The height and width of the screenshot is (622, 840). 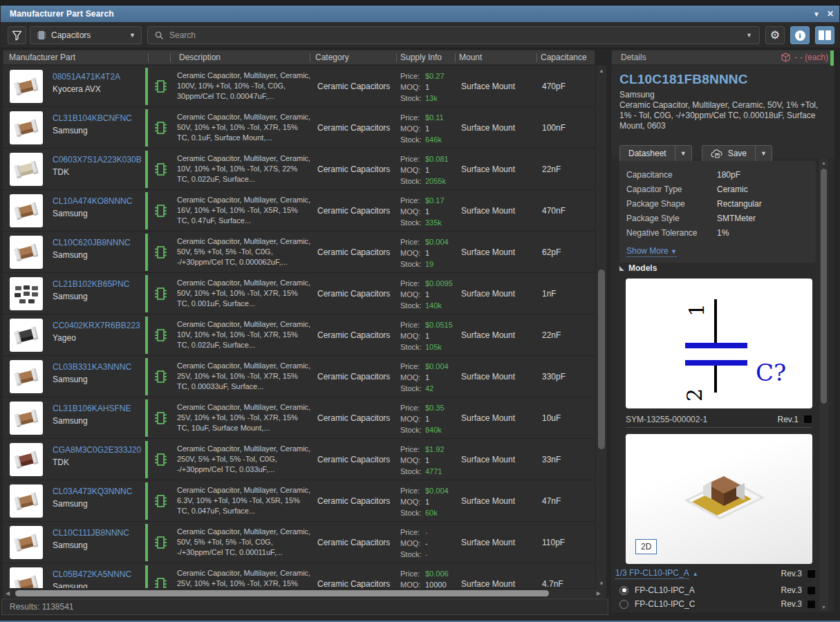 I want to click on table-row: CL03B331KA3NNNC Samsung Ceramic Capacito…, so click(x=299, y=377).